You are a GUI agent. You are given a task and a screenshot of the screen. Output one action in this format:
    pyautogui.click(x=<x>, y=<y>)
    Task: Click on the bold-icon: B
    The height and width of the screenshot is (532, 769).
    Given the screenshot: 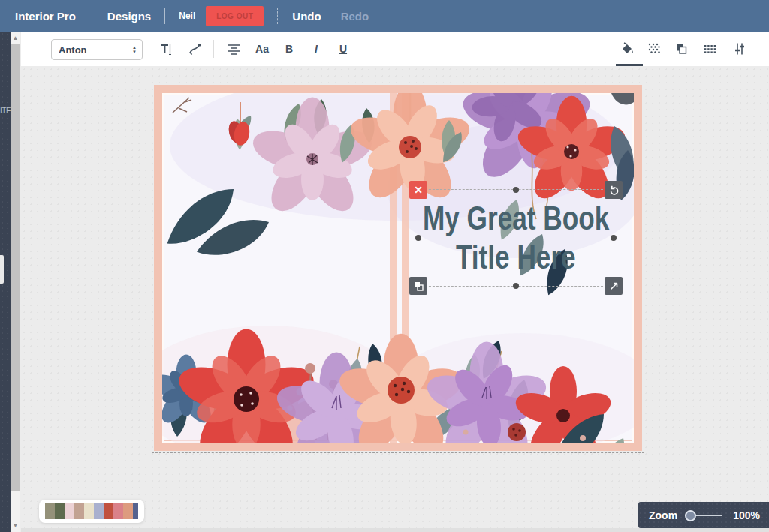 What is the action you would take?
    pyautogui.click(x=289, y=49)
    